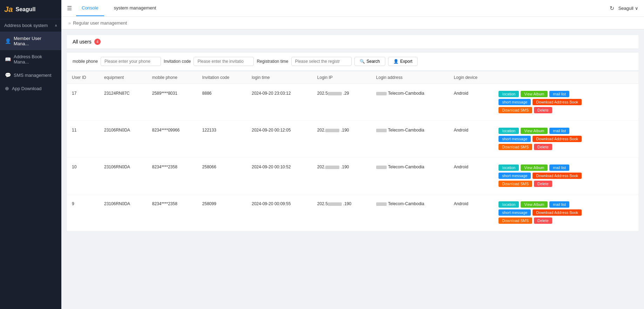 The height and width of the screenshot is (309, 644). What do you see at coordinates (83, 78) in the screenshot?
I see `col-user-id: User ID` at bounding box center [83, 78].